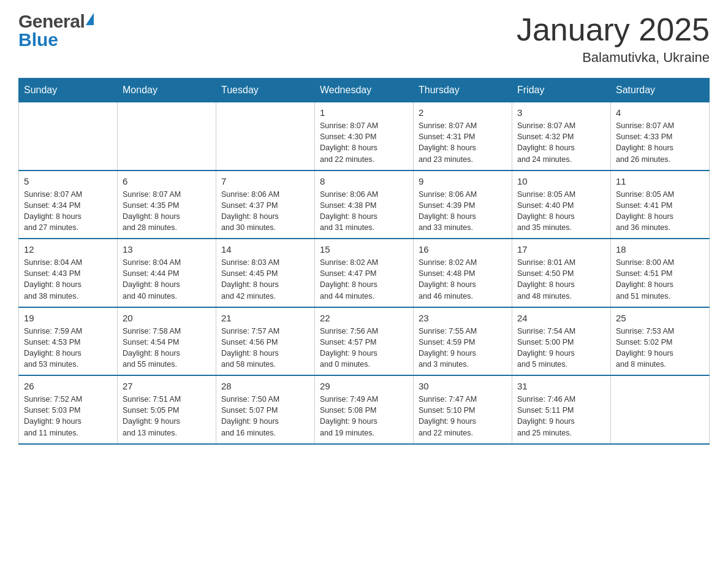  I want to click on day-number: 20, so click(167, 318).